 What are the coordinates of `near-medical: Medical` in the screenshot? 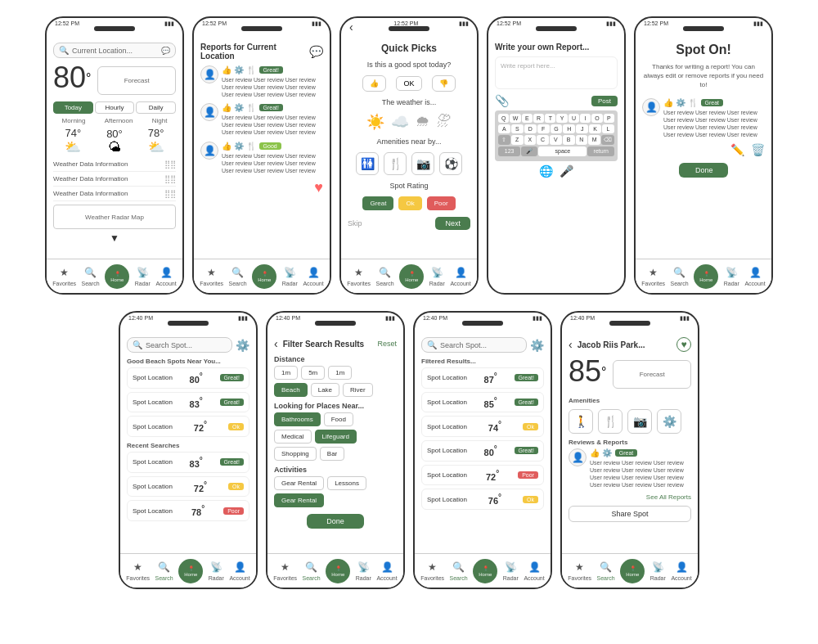 It's located at (293, 437).